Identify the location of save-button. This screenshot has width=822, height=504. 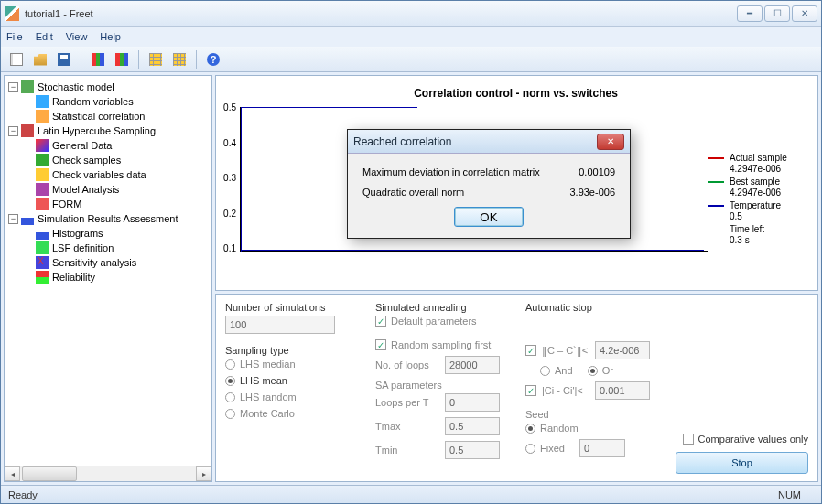
(64, 59).